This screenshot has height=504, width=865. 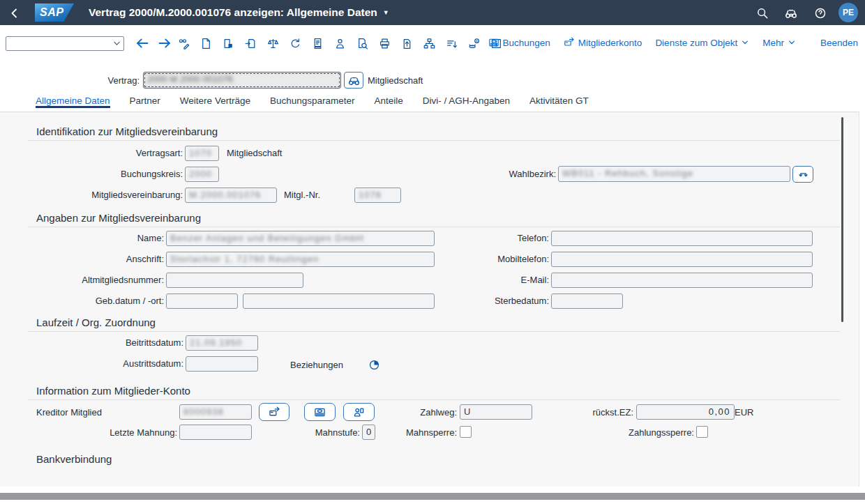 What do you see at coordinates (229, 43) in the screenshot?
I see `copy-icon` at bounding box center [229, 43].